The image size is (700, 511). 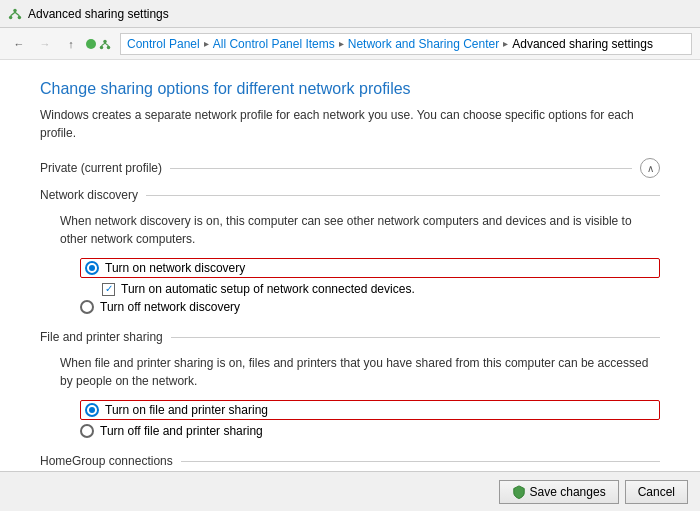 What do you see at coordinates (92, 410) in the screenshot?
I see `fs-on-radio` at bounding box center [92, 410].